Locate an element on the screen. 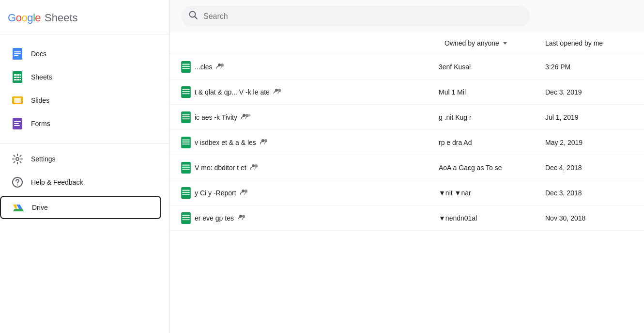 The height and width of the screenshot is (333, 644). last-opened-label: Last opened by me is located at coordinates (574, 43).